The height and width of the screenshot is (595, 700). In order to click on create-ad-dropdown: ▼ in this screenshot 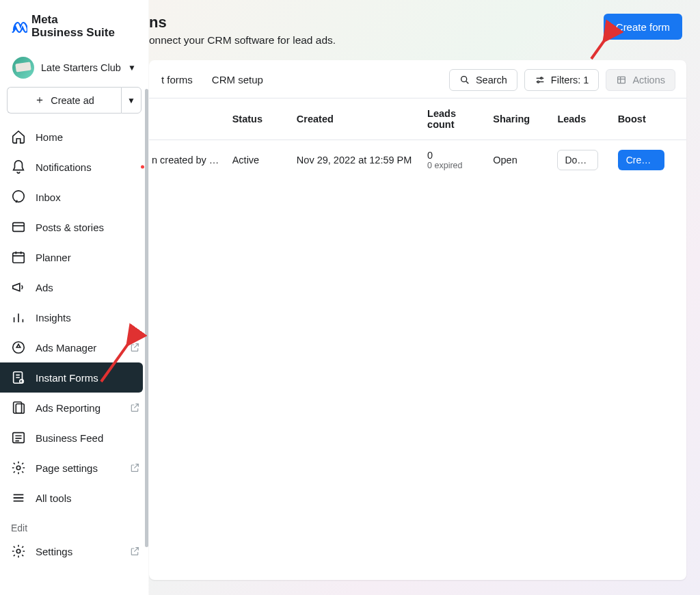, I will do `click(131, 100)`.